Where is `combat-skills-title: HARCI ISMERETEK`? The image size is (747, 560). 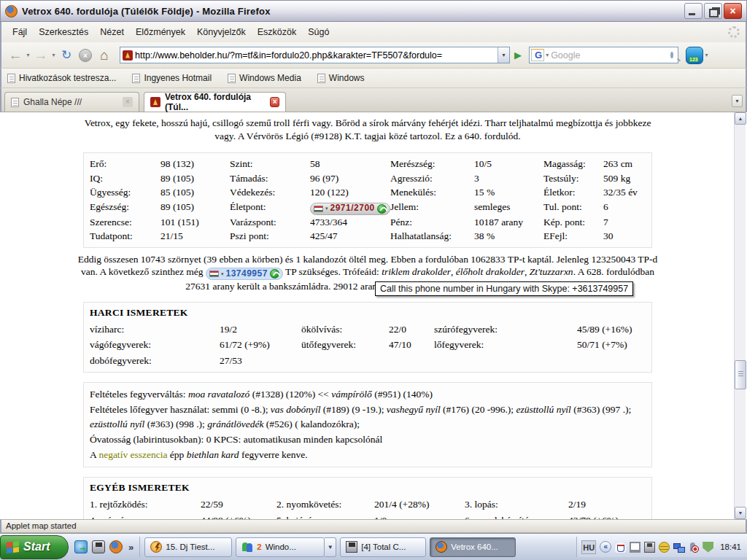
combat-skills-title: HARCI ISMERETEK is located at coordinates (368, 313).